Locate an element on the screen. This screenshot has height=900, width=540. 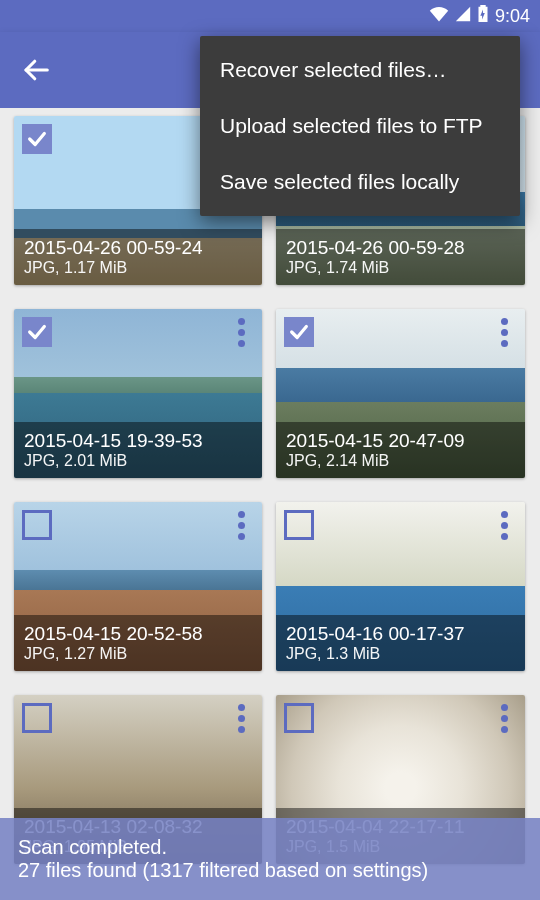
battery-charging-icon is located at coordinates (483, 16).